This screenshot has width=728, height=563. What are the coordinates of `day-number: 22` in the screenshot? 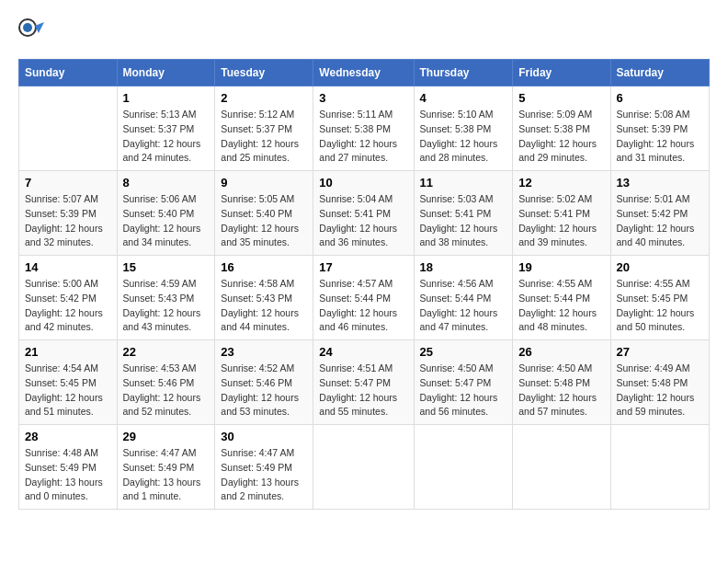 It's located at (166, 351).